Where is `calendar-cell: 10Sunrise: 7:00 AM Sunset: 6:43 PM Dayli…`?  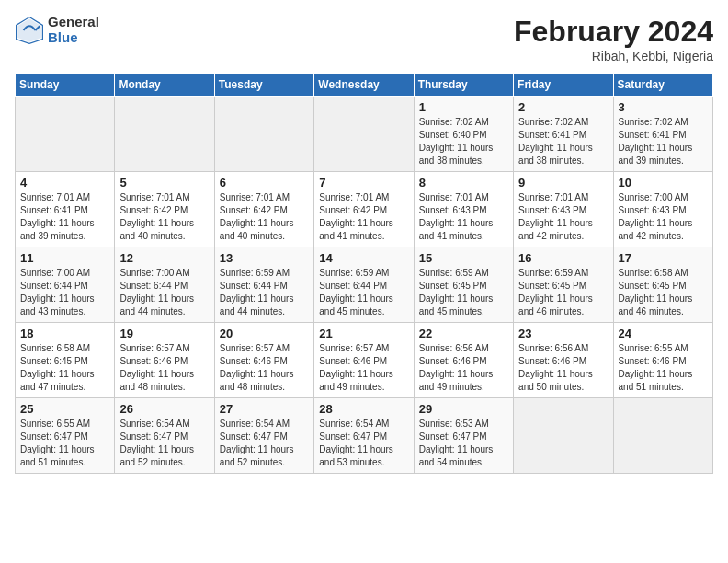 calendar-cell: 10Sunrise: 7:00 AM Sunset: 6:43 PM Dayli… is located at coordinates (663, 210).